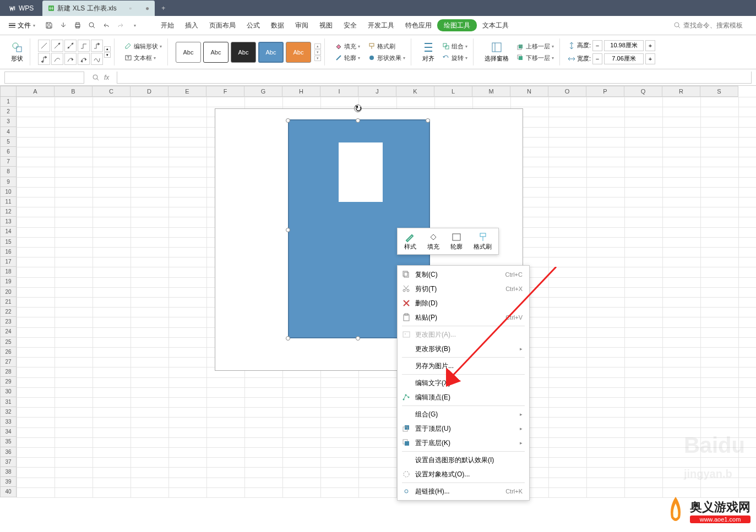 The width and height of the screenshot is (756, 532). What do you see at coordinates (491, 91) in the screenshot?
I see `col-header-M: M` at bounding box center [491, 91].